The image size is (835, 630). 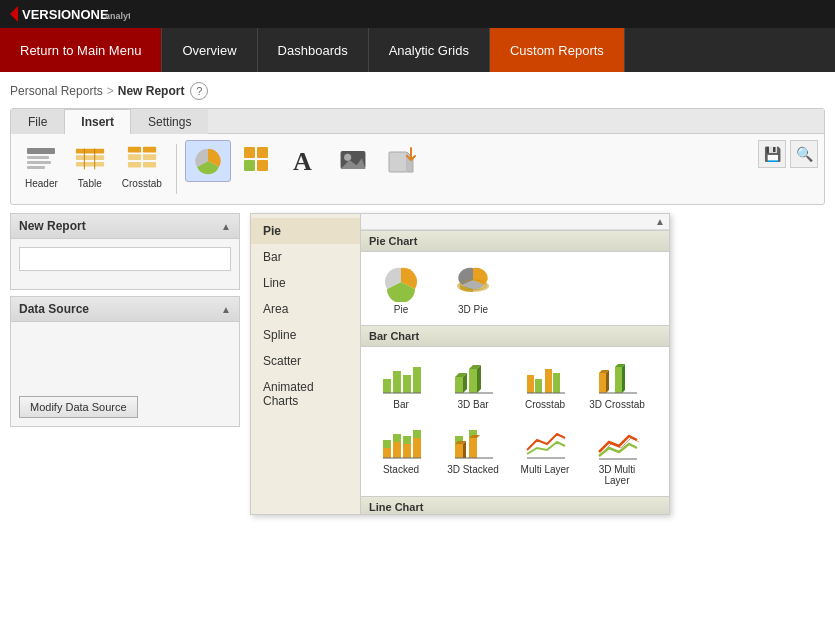 I want to click on text-insert-button: A, so click(x=305, y=160).